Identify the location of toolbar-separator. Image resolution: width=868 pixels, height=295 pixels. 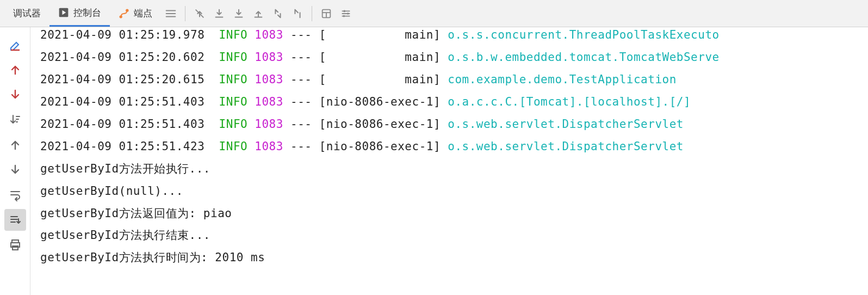
(185, 14).